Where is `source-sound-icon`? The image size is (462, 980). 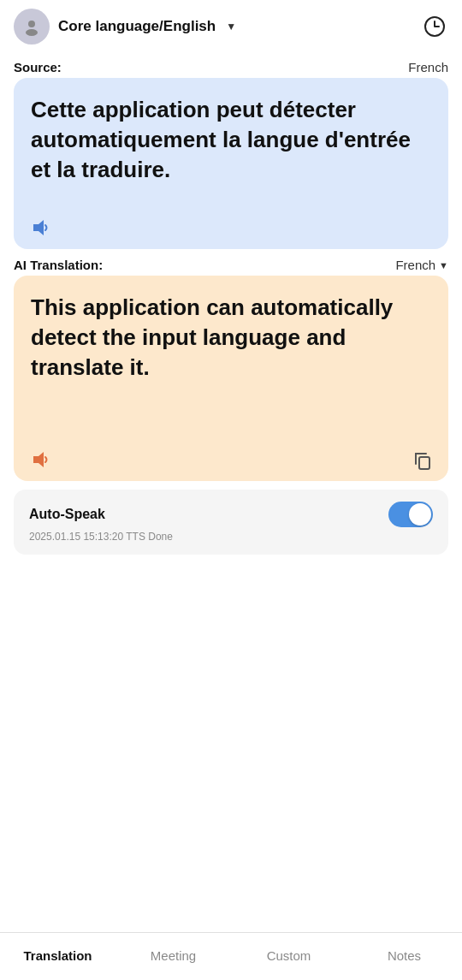 source-sound-icon is located at coordinates (40, 228).